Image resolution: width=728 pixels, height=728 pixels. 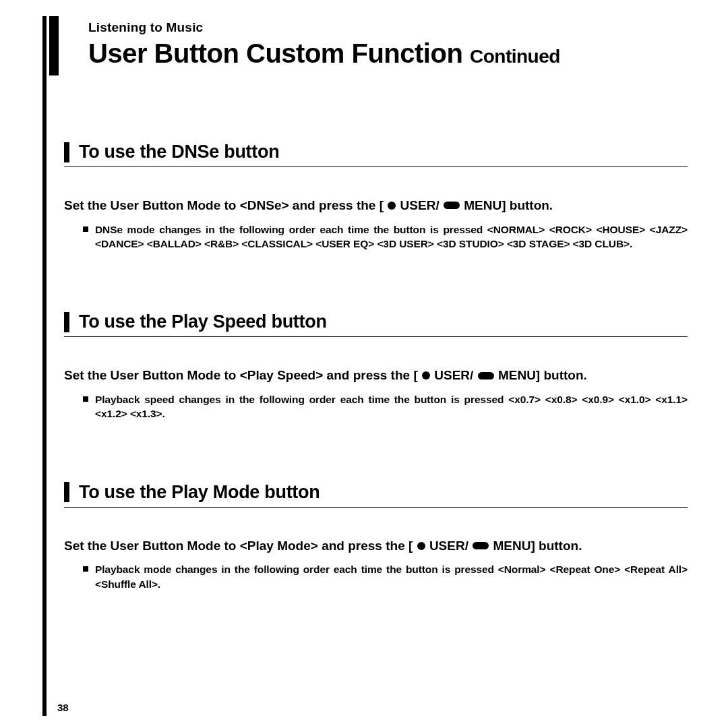 I want to click on page-title-main: User Button Custom Function, so click(x=275, y=53).